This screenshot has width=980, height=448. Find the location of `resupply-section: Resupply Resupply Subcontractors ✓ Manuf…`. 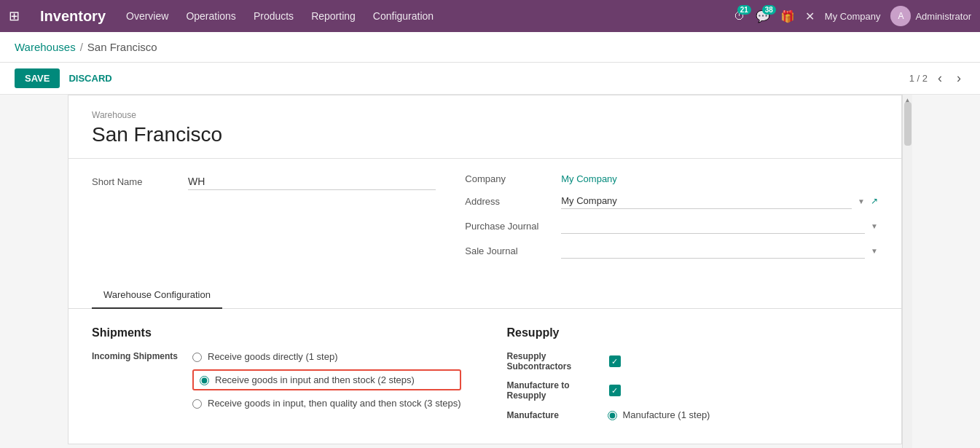

resupply-section: Resupply Resupply Subcontractors ✓ Manuf… is located at coordinates (693, 376).